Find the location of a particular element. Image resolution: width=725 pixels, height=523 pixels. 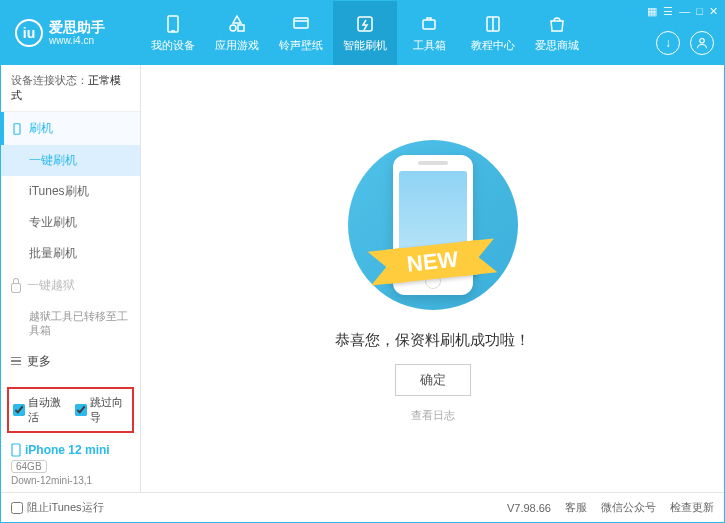

ok-button: 确定 is located at coordinates (433, 380).